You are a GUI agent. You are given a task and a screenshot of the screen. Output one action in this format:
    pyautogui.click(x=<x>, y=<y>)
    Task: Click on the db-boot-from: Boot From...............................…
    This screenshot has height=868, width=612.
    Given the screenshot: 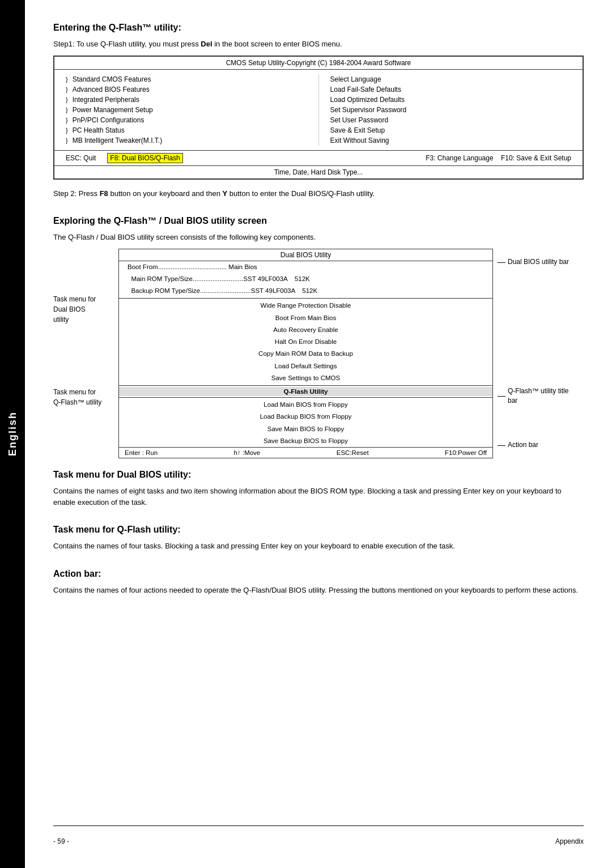 What is the action you would take?
    pyautogui.click(x=306, y=267)
    